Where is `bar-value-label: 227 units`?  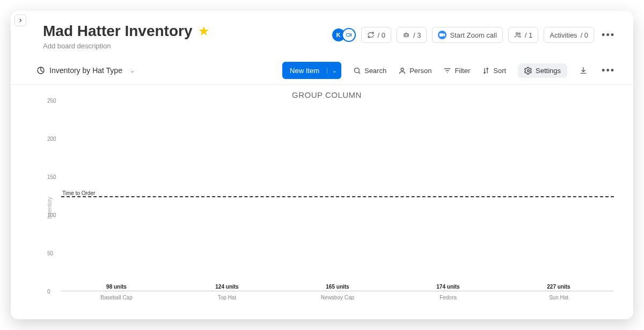
bar-value-label: 227 units is located at coordinates (558, 287).